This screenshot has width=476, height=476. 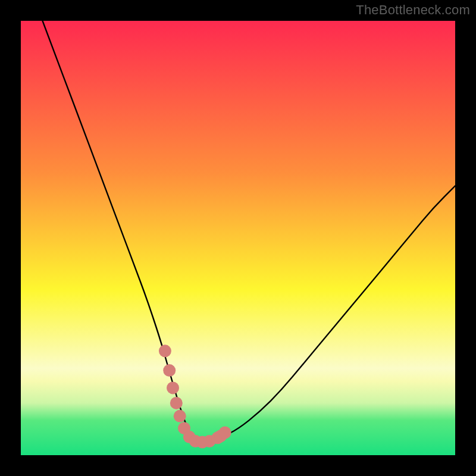 What do you see at coordinates (413, 10) in the screenshot?
I see `watermark-text: TheBottleneck.com` at bounding box center [413, 10].